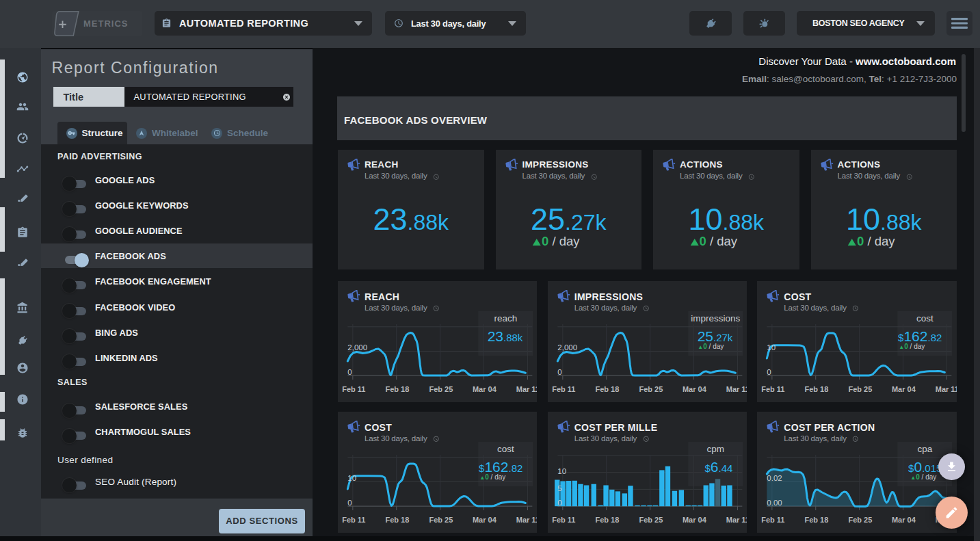 The width and height of the screenshot is (980, 541). What do you see at coordinates (505, 319) in the screenshot?
I see `svg-text: reach` at bounding box center [505, 319].